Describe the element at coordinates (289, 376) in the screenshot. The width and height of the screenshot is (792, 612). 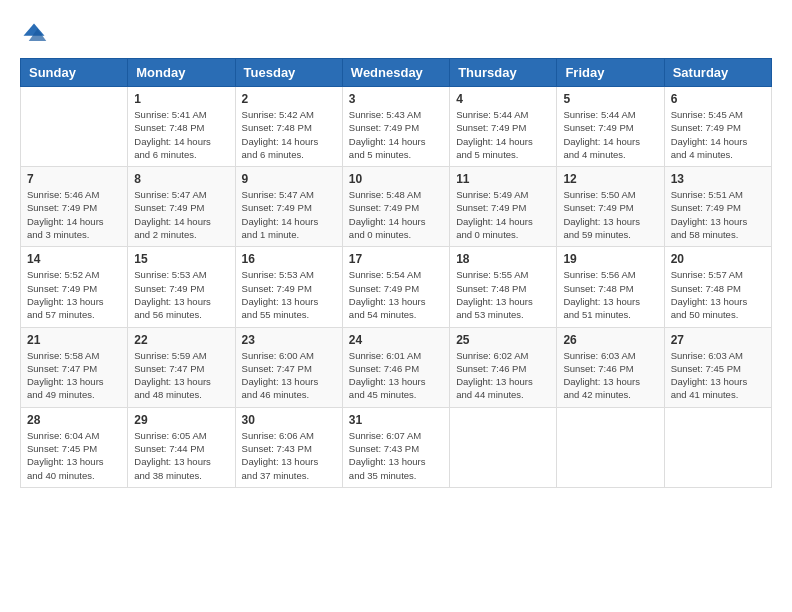
I see `day-info: Sunrise: 6:00 AMSunset: 7:47 PMDaylight:…` at that location.